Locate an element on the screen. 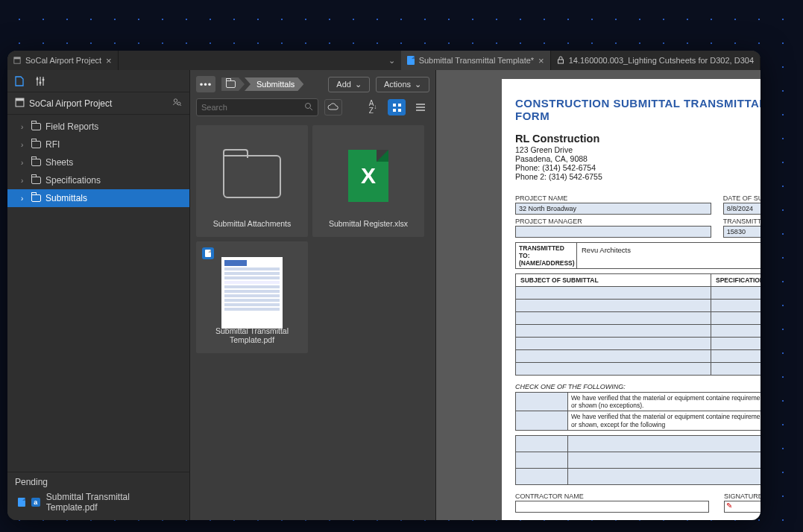 This screenshot has width=803, height=532. cloud-sync-button is located at coordinates (333, 107).